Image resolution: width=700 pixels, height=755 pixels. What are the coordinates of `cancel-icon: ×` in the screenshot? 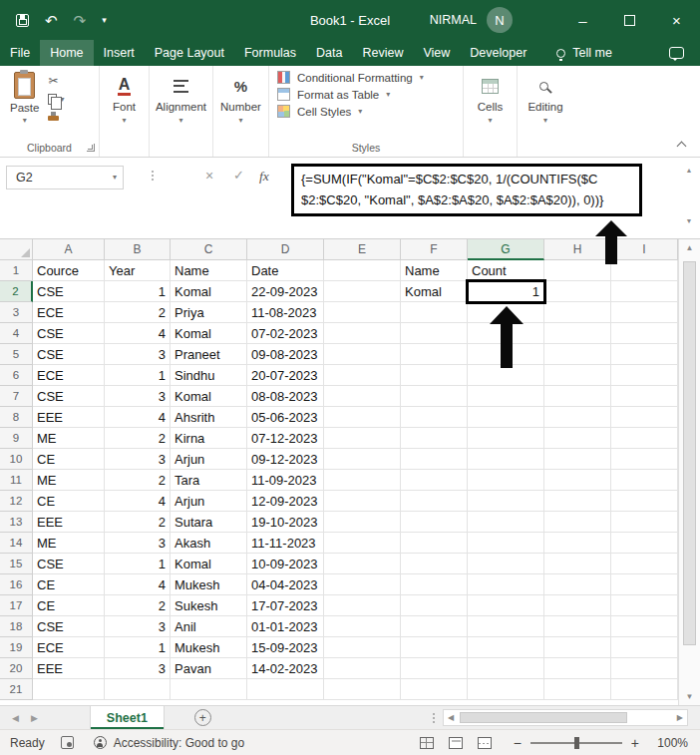 It's located at (209, 176).